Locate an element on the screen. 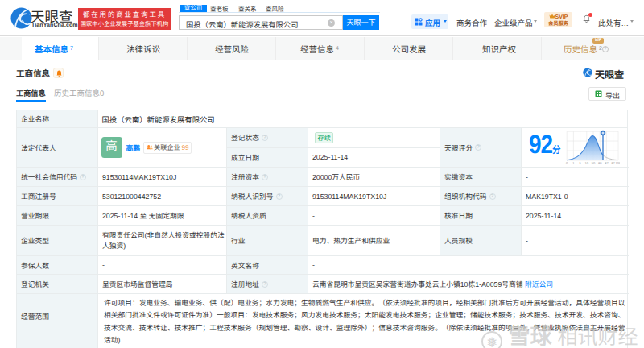 This screenshot has height=348, width=644. svg-text: 87 is located at coordinates (607, 163).